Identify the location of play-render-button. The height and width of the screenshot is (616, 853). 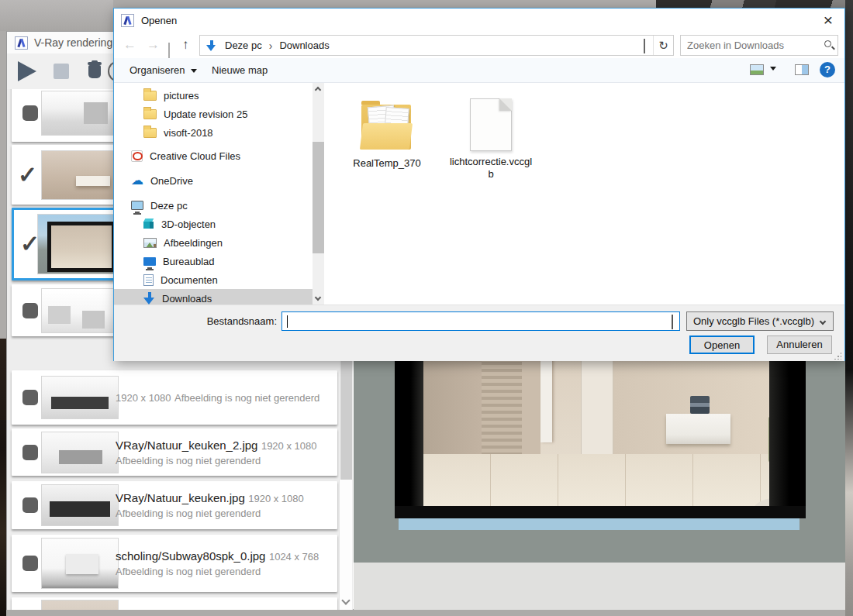
(27, 71).